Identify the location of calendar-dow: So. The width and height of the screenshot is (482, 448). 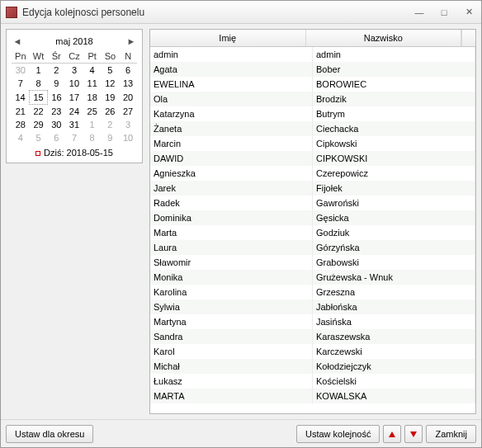
(111, 56).